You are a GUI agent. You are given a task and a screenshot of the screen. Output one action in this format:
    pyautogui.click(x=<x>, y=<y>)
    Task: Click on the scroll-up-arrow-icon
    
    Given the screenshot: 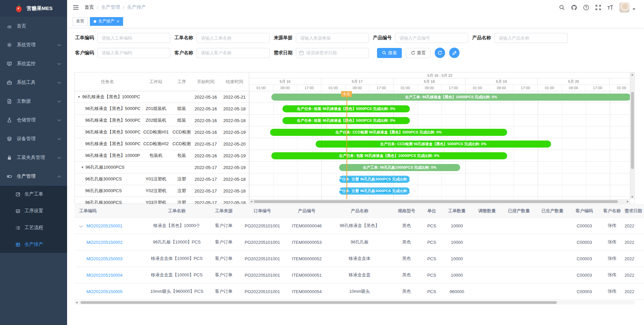 What is the action you would take?
    pyautogui.click(x=632, y=74)
    